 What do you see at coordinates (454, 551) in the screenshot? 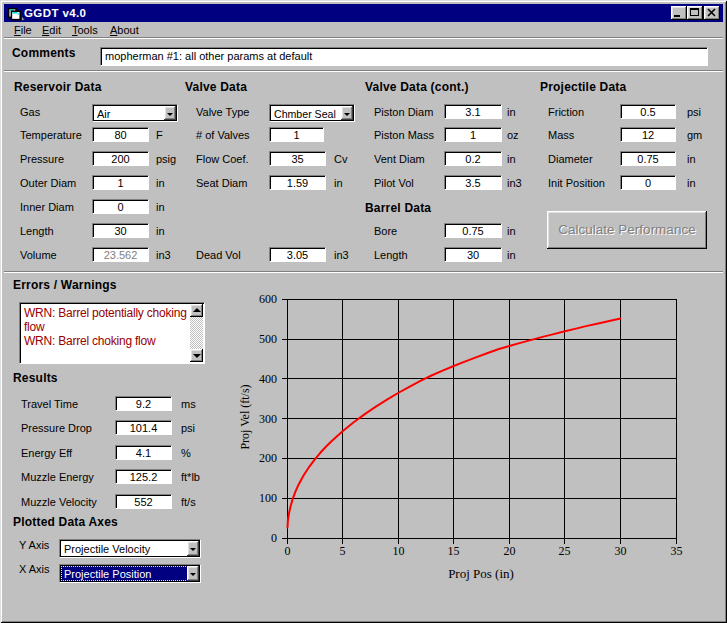
I see `svg-text: 15` at bounding box center [454, 551].